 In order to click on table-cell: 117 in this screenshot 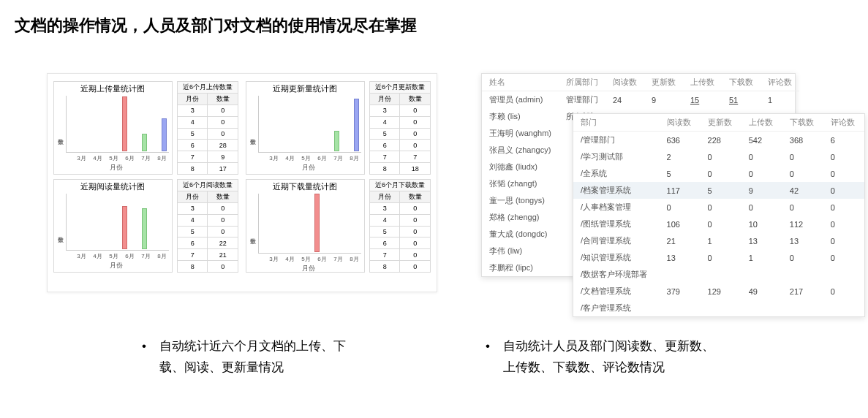, I will do `click(680, 190)`.